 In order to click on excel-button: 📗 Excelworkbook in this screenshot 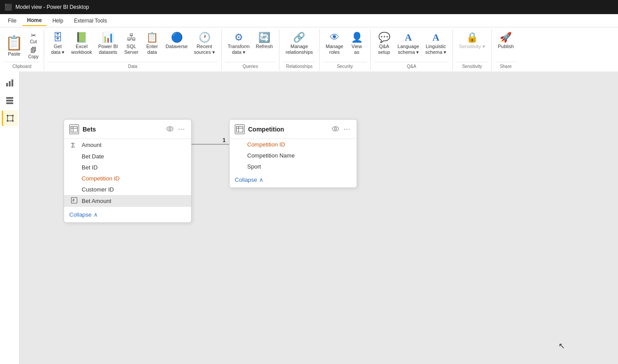, I will do `click(81, 44)`.